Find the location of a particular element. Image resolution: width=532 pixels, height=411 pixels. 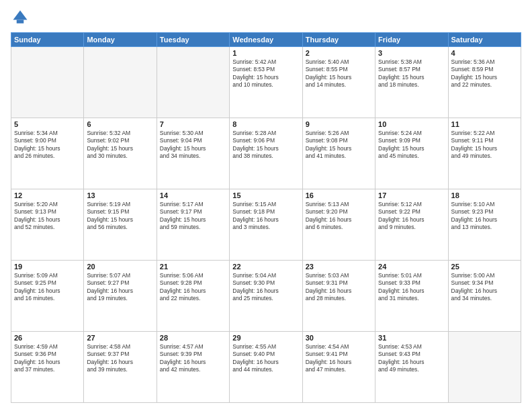

calendar-cell: 15Sunrise: 5:15 AMSunset: 9:18 PMDayligh… is located at coordinates (266, 225).